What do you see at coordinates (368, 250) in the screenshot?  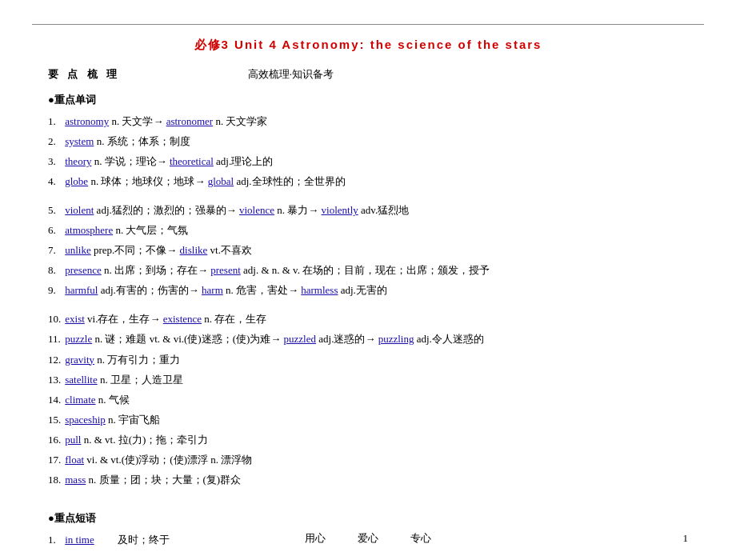 I see `list-item: 7. unlike prep.不同；不像→ dislike vt.不喜欢` at bounding box center [368, 250].